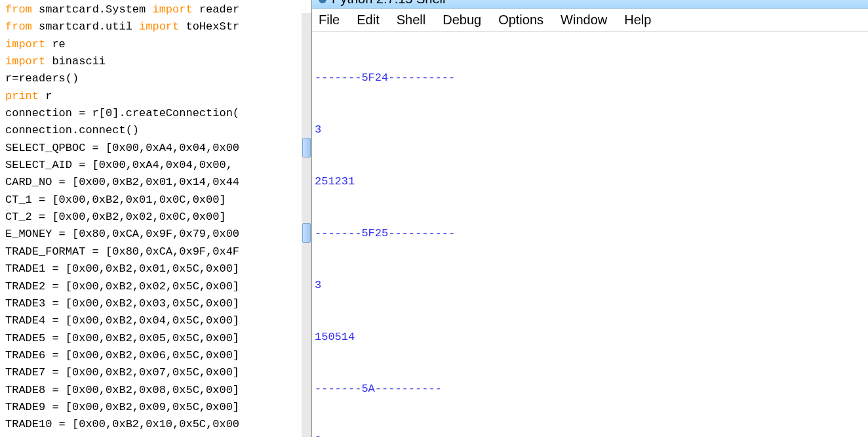 Image resolution: width=868 pixels, height=437 pixels. Describe the element at coordinates (590, 20) in the screenshot. I see `menu-bar: File Edit Shell Debug Options Window Hel…` at that location.